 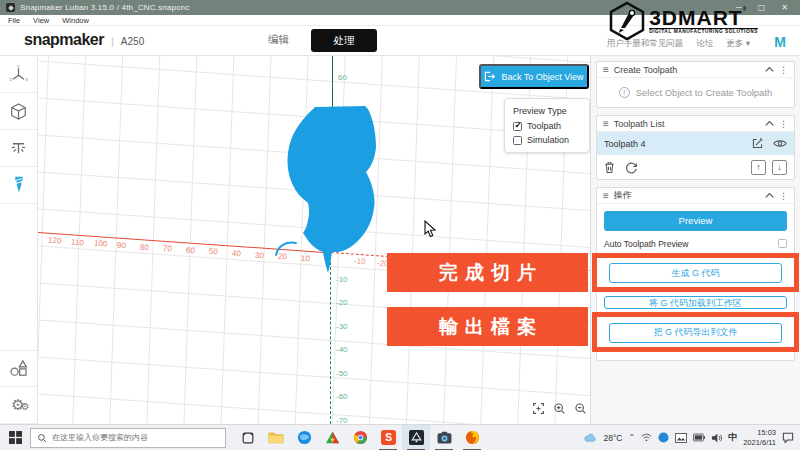 I want to click on fit-view-icon, so click(x=538, y=408).